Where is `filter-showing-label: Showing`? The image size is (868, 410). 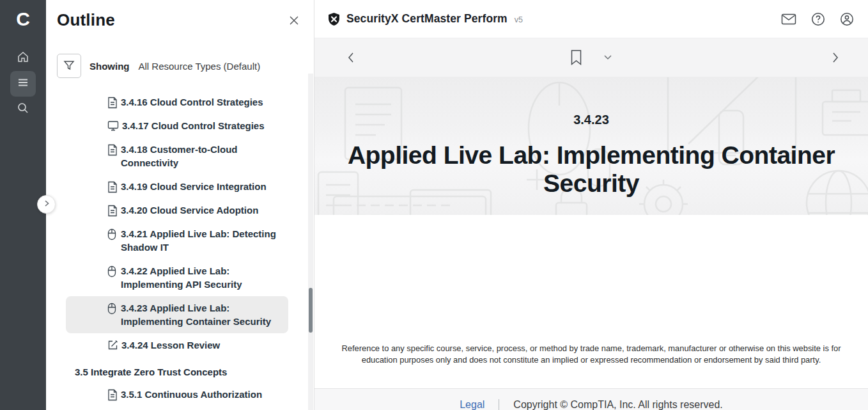 filter-showing-label: Showing is located at coordinates (110, 67).